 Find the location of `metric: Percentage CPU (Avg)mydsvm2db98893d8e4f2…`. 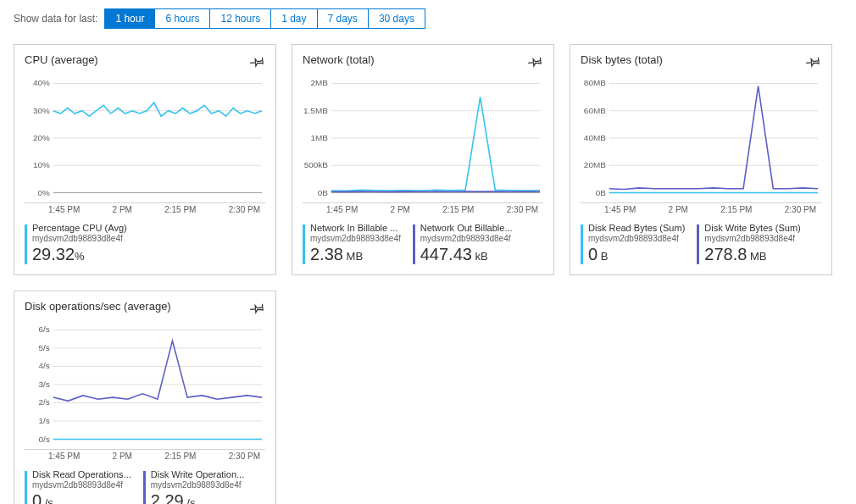

metric: Percentage CPU (Avg)mydsvm2db98893d8e4f2… is located at coordinates (76, 244).